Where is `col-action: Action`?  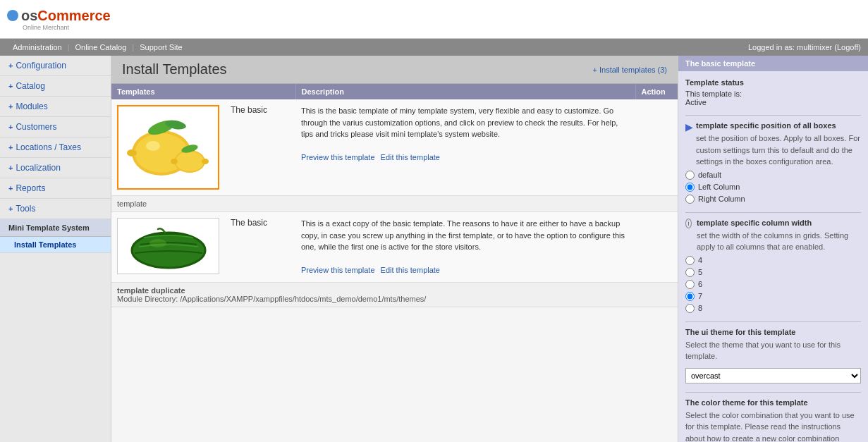 col-action: Action is located at coordinates (656, 92).